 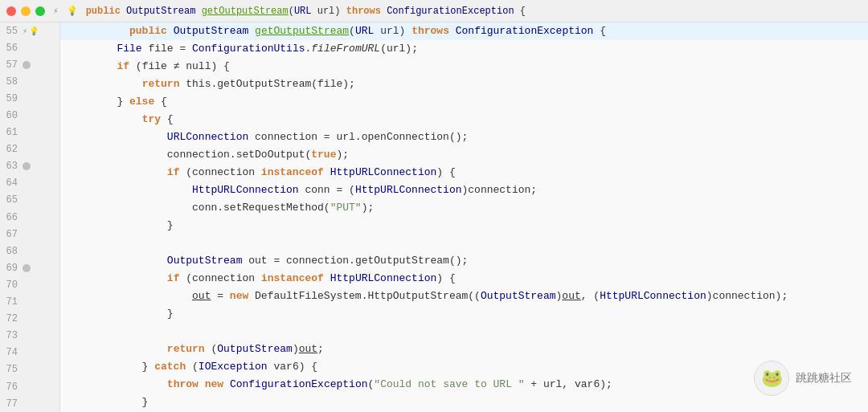 What do you see at coordinates (465, 102) in the screenshot?
I see `code-line-59: } else {` at bounding box center [465, 102].